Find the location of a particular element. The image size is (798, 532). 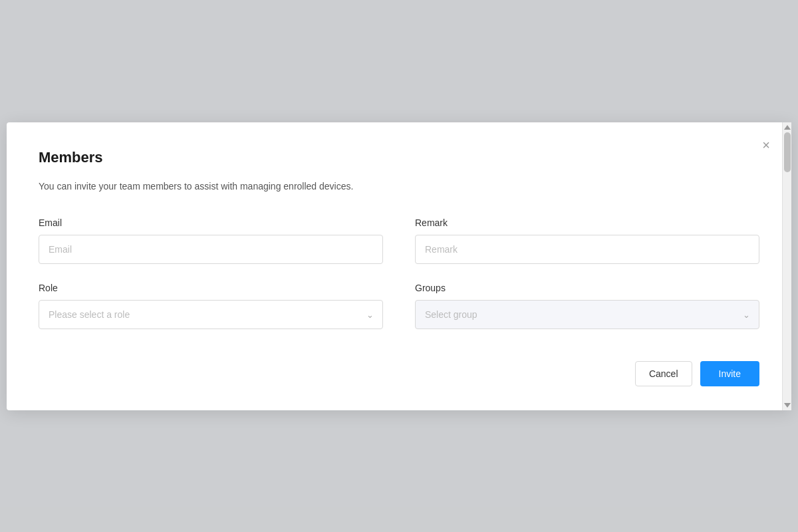

groups-label: Groups is located at coordinates (587, 288).